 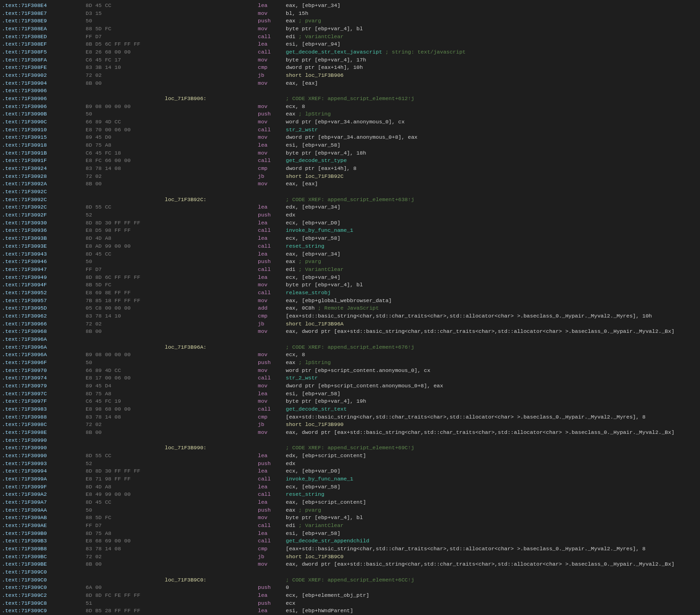 What do you see at coordinates (350, 541) in the screenshot?
I see `code-line: .text:71F309B3E8 68 69 00 00callget_deco…` at bounding box center [350, 541].